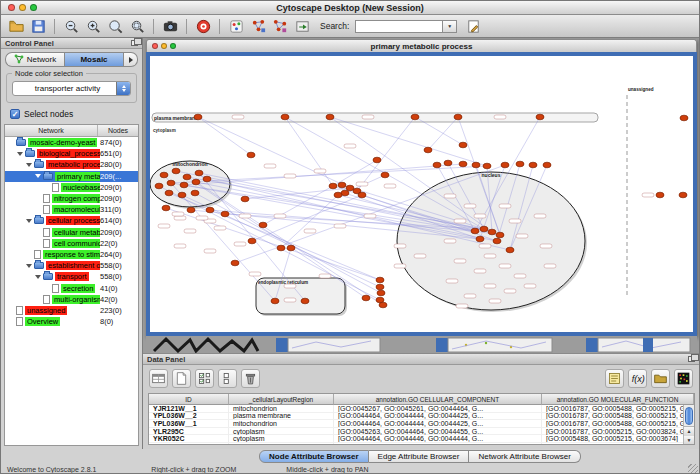 Image resolution: width=700 pixels, height=474 pixels. What do you see at coordinates (115, 26) in the screenshot?
I see `zoom-fit-icon` at bounding box center [115, 26].